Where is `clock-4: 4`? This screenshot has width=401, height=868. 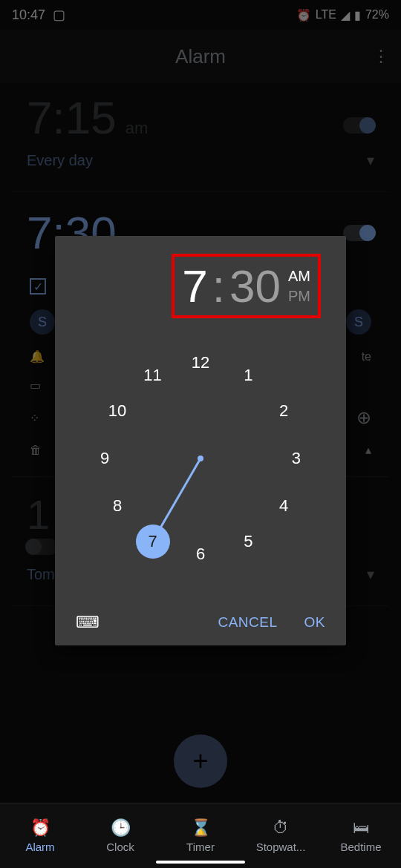 clock-4: 4 is located at coordinates (284, 506).